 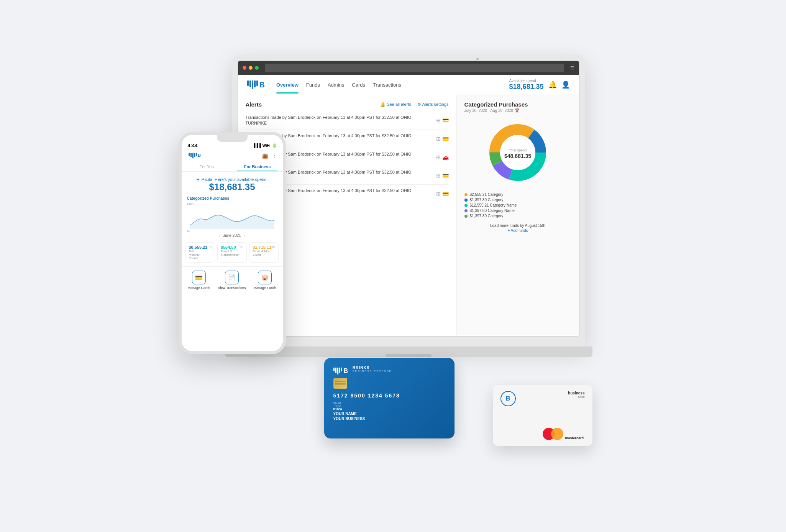 What do you see at coordinates (466, 211) in the screenshot?
I see `legend-dot-purple` at bounding box center [466, 211].